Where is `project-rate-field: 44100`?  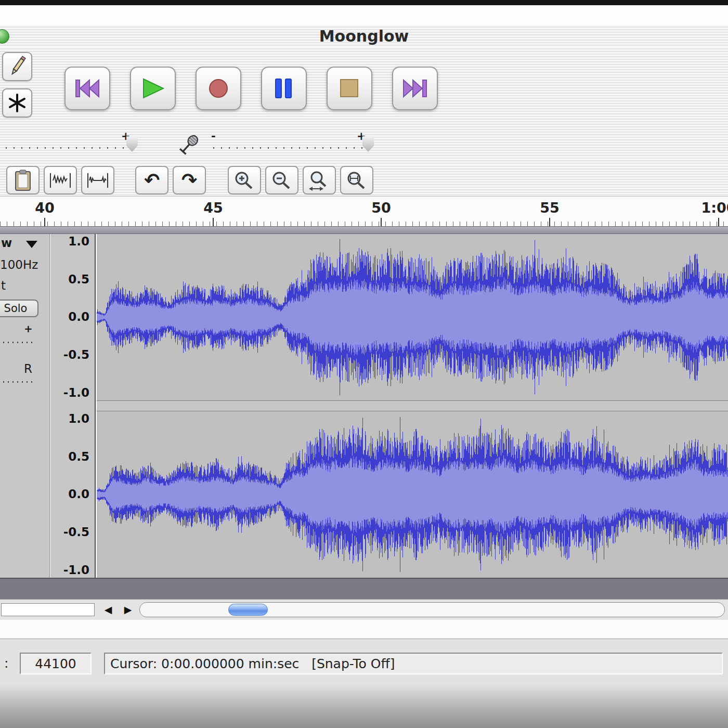 project-rate-field: 44100 is located at coordinates (56, 664).